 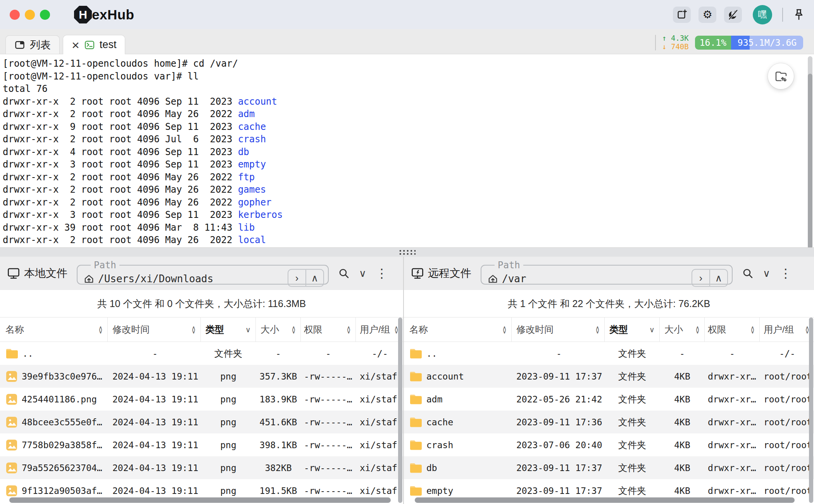 I want to click on terminal-line: drwxr-xr-x 39 root root 4096 Mar 8 11:43…, so click(x=409, y=228).